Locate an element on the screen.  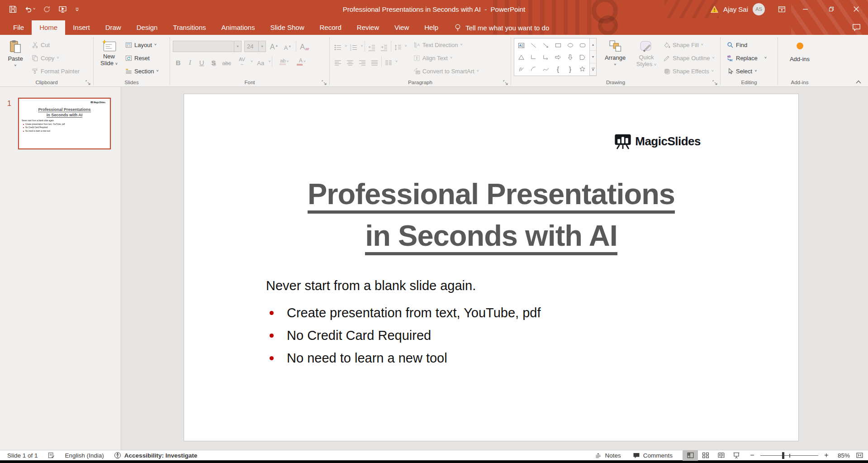
zoom-in-button: + is located at coordinates (826, 455).